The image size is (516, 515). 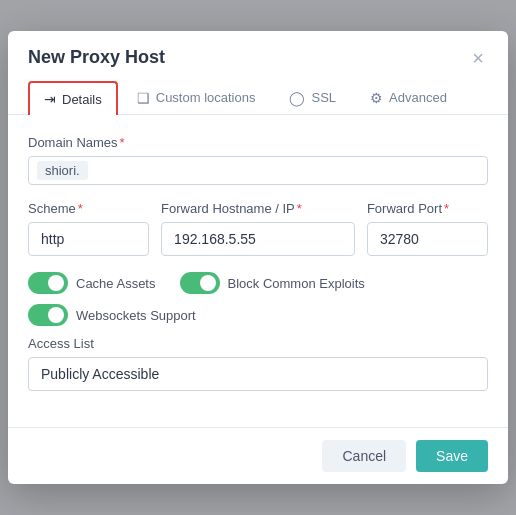 What do you see at coordinates (258, 92) in the screenshot?
I see `tabs-bar: ⇥ Details ❑ Custom locations ◯ SSL ⚙ Adv…` at bounding box center [258, 92].